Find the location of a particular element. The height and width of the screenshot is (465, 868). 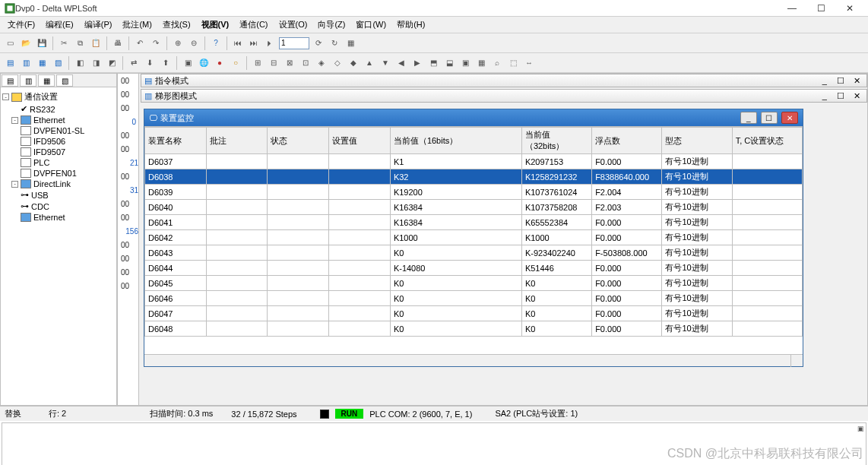

table-row: D6044K-14080K51446F0.000有号10进制 is located at coordinates (474, 268).